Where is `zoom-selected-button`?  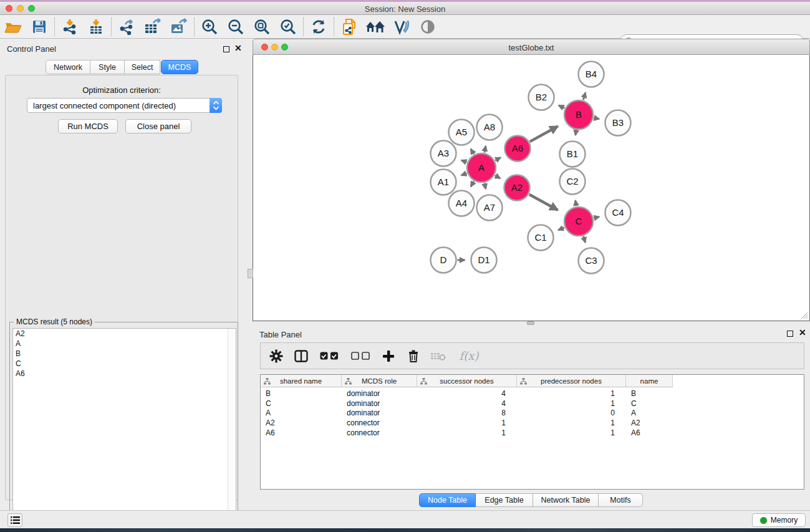
zoom-selected-button is located at coordinates (288, 27).